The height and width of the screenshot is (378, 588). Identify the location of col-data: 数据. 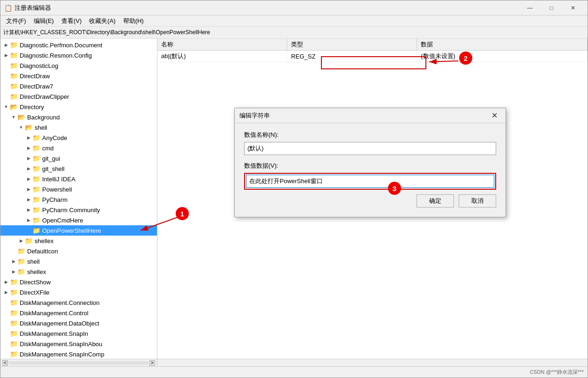
(502, 45).